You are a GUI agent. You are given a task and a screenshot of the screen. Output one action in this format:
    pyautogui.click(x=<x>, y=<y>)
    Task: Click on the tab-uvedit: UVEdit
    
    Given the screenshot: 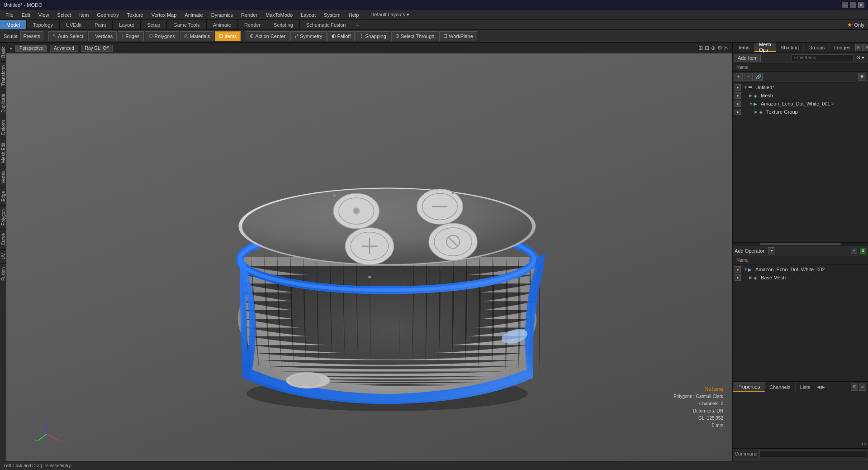 What is the action you would take?
    pyautogui.click(x=74, y=24)
    